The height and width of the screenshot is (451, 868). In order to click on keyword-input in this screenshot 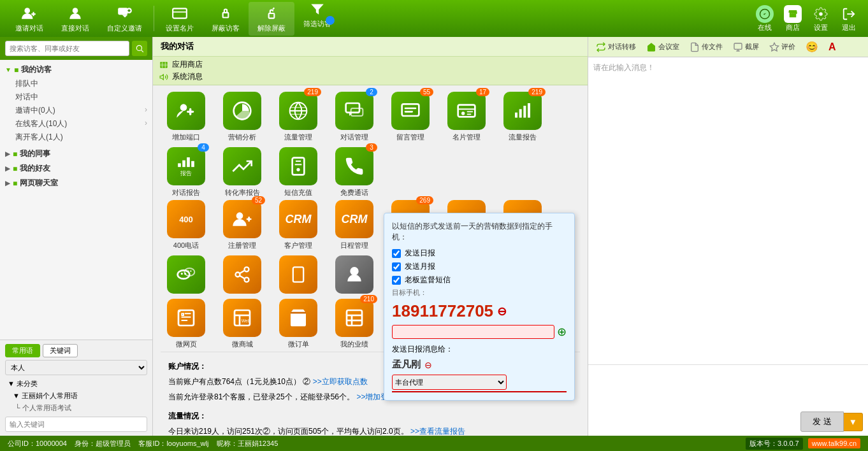, I will do `click(76, 424)`.